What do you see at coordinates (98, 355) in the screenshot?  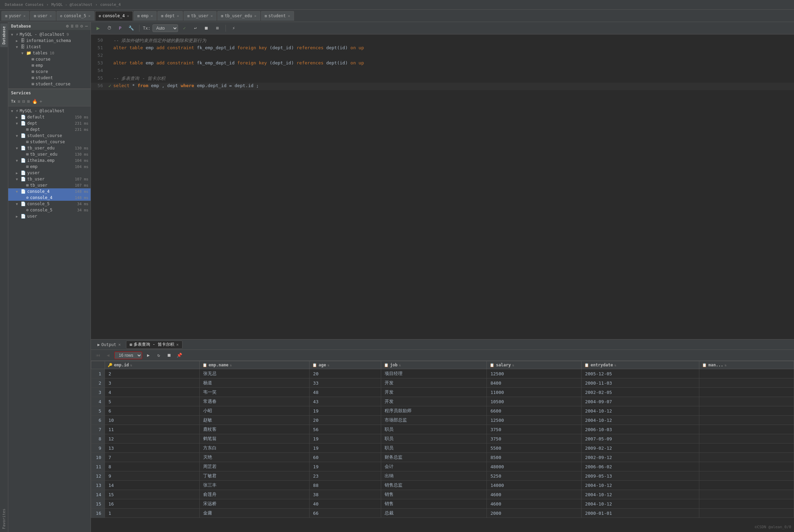 I see `first-page-button: ⏮` at bounding box center [98, 355].